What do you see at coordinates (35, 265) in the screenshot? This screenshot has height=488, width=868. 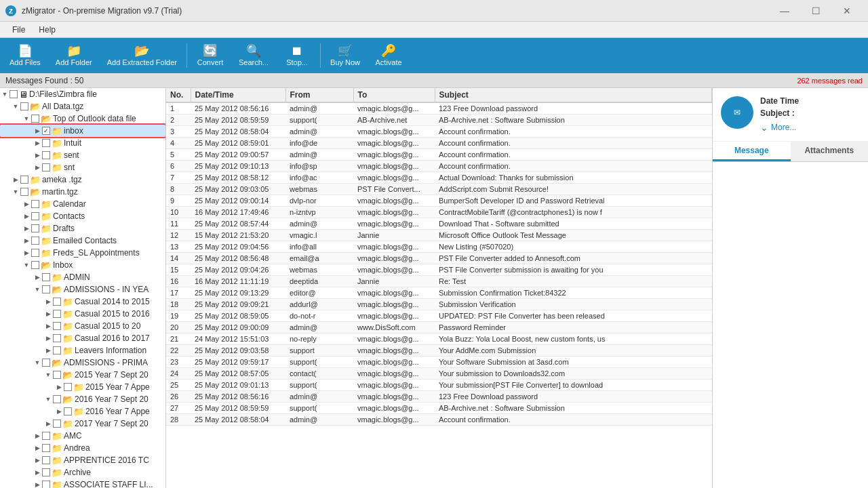 I see `tree-checkbox-inbox2` at bounding box center [35, 265].